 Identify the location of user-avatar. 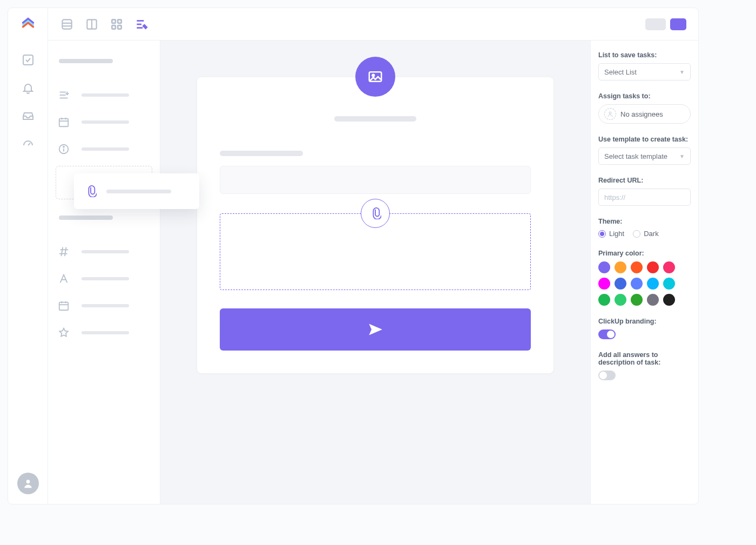
(28, 483).